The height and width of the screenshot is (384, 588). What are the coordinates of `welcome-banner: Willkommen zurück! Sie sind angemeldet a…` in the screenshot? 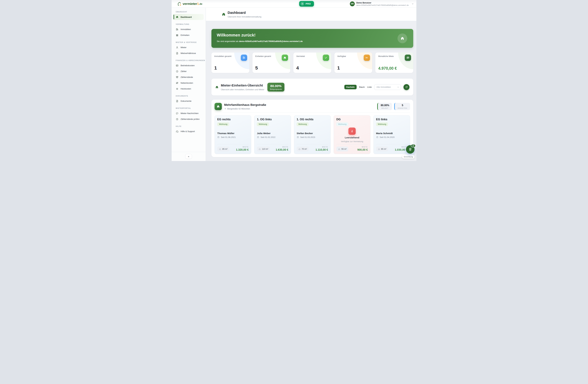 It's located at (312, 39).